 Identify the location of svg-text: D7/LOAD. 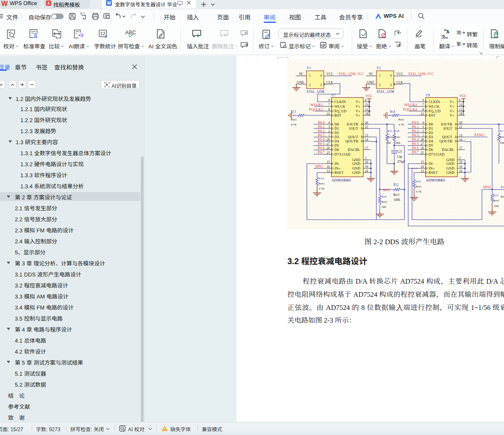
(437, 154).